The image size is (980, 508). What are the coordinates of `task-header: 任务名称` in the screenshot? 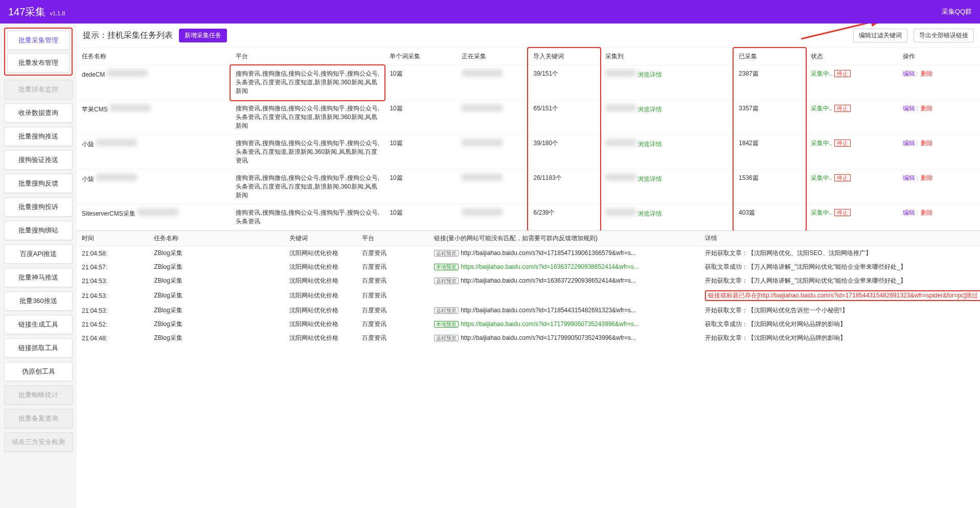 It's located at (153, 57).